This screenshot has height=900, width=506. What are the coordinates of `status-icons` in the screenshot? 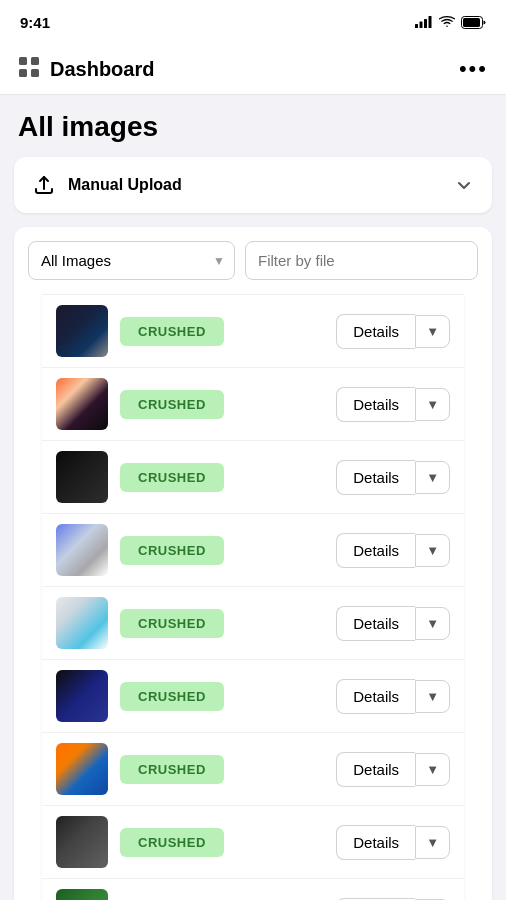 It's located at (450, 22).